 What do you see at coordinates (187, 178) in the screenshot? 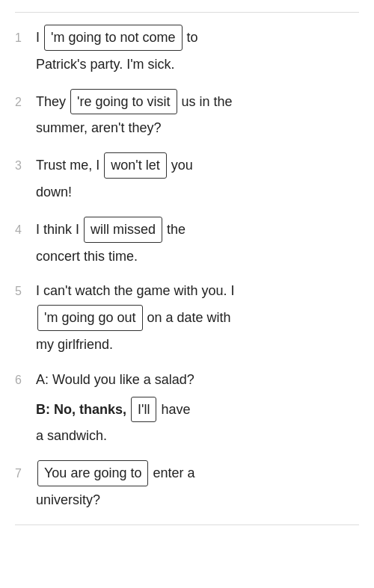
I see `list-item: 3 Trust me, I won't let you down!` at bounding box center [187, 178].